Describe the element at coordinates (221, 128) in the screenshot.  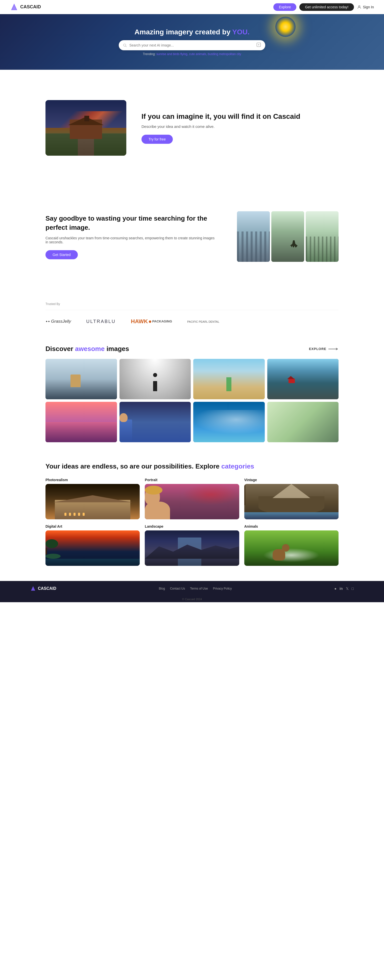
I see `imagine-content: If you can imagine it, you will find it …` at that location.